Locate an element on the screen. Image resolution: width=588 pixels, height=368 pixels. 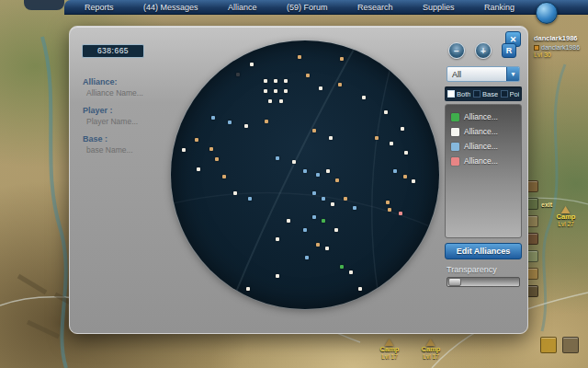
corner-icons is located at coordinates (560, 345).